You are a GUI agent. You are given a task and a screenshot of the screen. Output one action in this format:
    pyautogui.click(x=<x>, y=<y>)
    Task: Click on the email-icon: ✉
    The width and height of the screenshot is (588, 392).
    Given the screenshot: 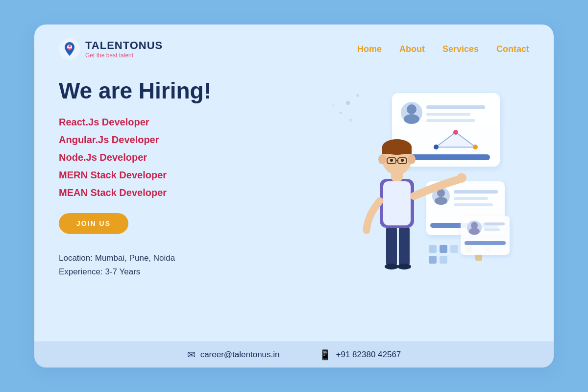 What is the action you would take?
    pyautogui.click(x=191, y=355)
    